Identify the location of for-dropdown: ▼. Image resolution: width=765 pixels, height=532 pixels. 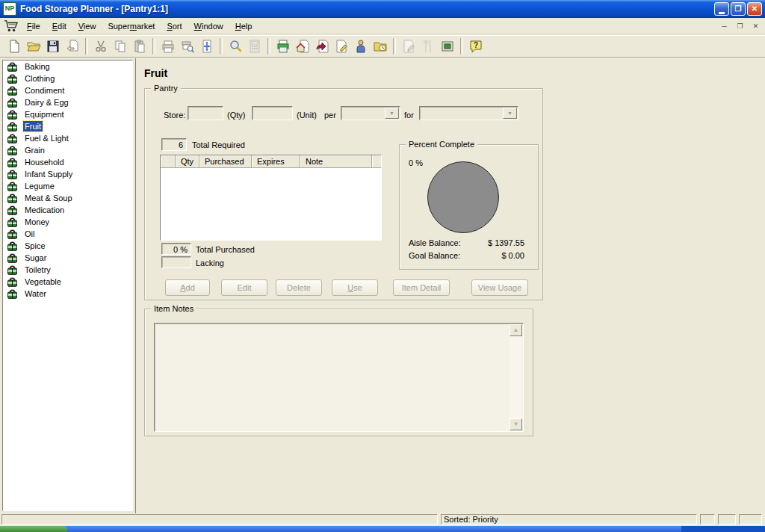
(469, 114).